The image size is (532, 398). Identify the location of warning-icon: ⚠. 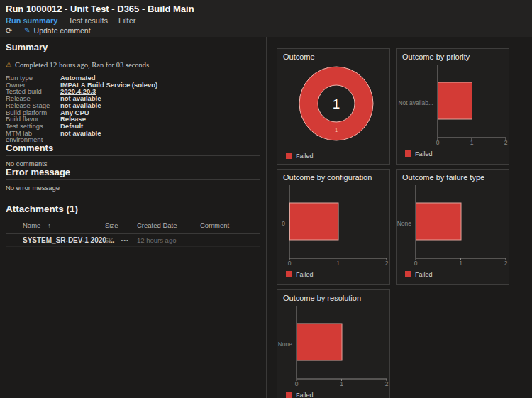
(9, 65).